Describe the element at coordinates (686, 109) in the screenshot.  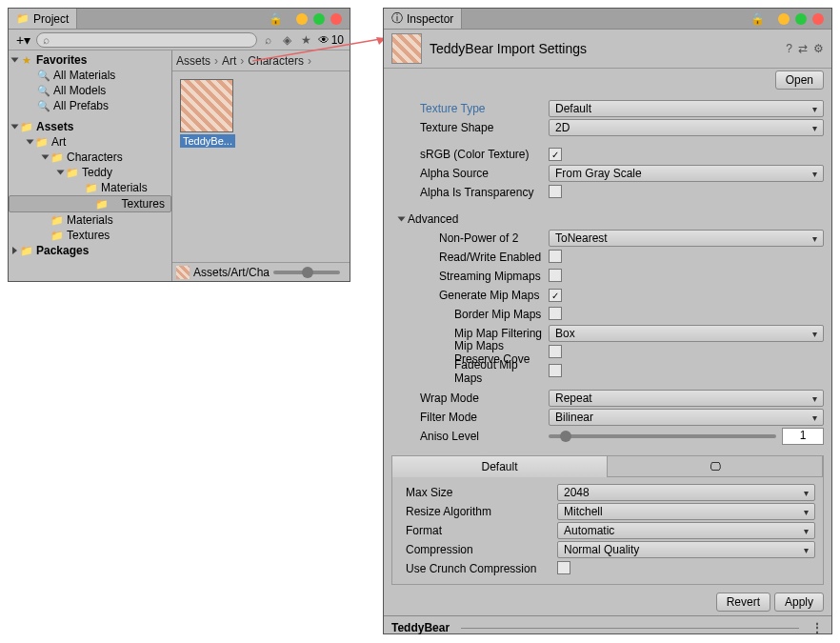
I see `texture-type-select: Default▾` at that location.